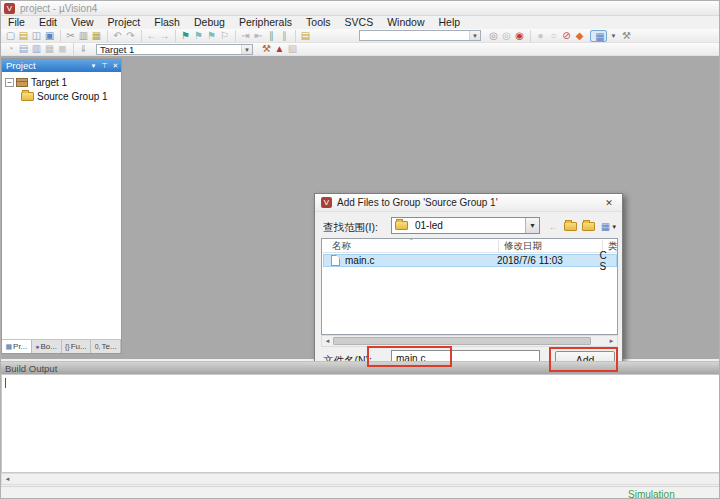  I want to click on new-folder-glyph, so click(588, 226).